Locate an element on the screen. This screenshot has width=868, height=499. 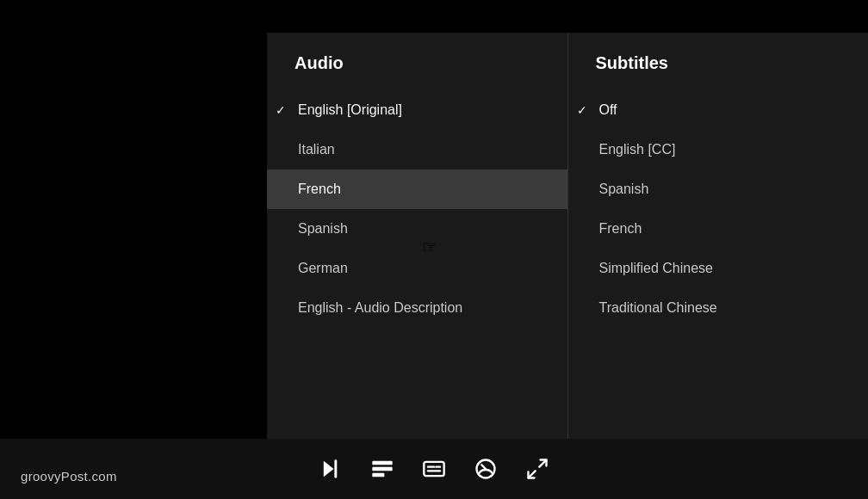
episodes-icon is located at coordinates (382, 469).